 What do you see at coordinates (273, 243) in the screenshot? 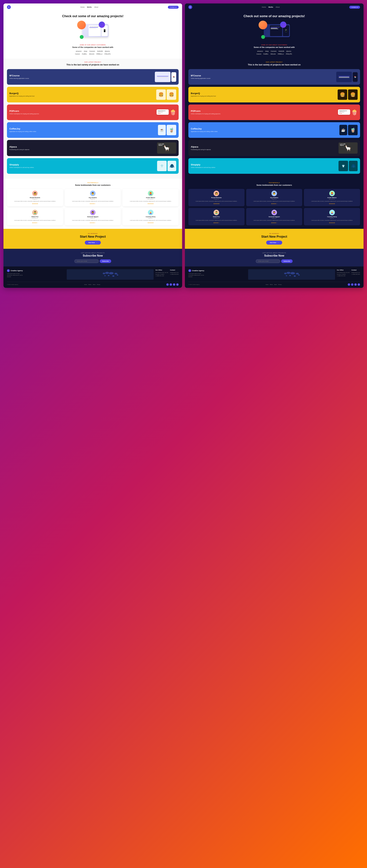
I see `cta-btn-label: Start Now` at bounding box center [273, 243].